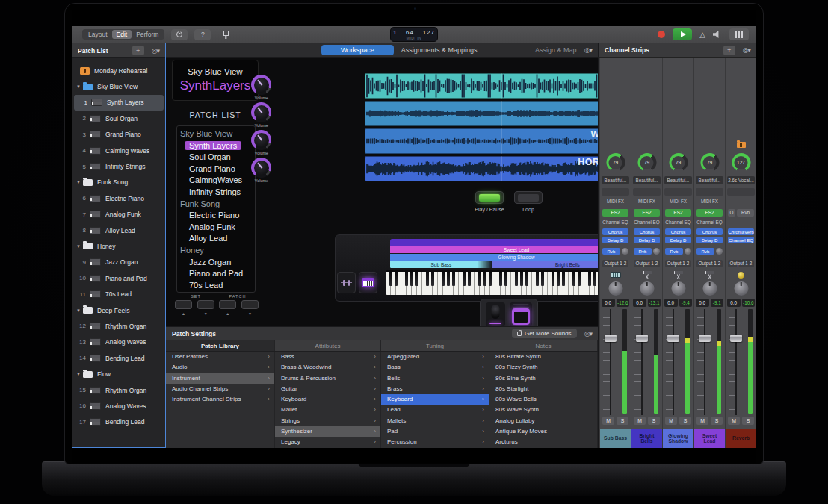 Image resolution: width=828 pixels, height=504 pixels. Describe the element at coordinates (544, 333) in the screenshot. I see `get-more-sounds-button: Get More Sounds` at that location.